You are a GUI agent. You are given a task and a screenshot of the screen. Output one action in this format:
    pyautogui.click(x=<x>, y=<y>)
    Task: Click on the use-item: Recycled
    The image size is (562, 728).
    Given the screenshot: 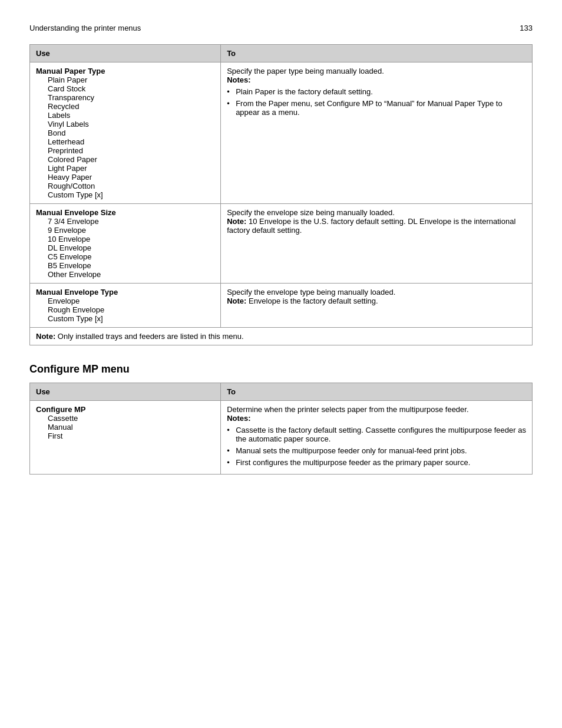 What is the action you would take?
    pyautogui.click(x=58, y=106)
    